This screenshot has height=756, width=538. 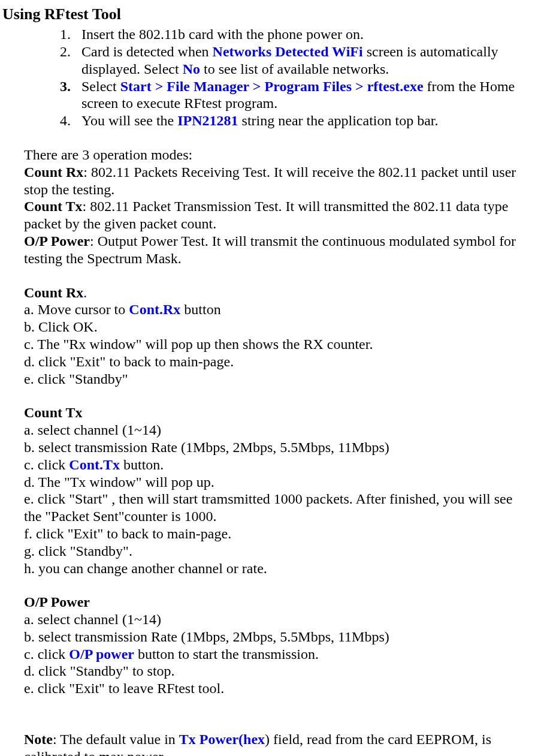 I want to click on mode-op-power: O/P Power: Output Power Test. It will tr…, so click(x=277, y=250).